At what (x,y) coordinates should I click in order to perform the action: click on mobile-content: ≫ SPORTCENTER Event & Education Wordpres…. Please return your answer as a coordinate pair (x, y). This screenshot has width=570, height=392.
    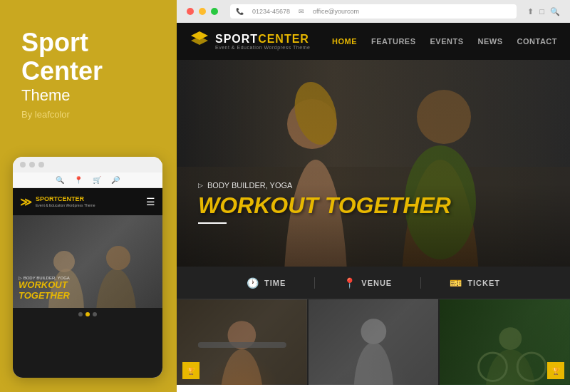
    Looking at the image, I should click on (88, 283).